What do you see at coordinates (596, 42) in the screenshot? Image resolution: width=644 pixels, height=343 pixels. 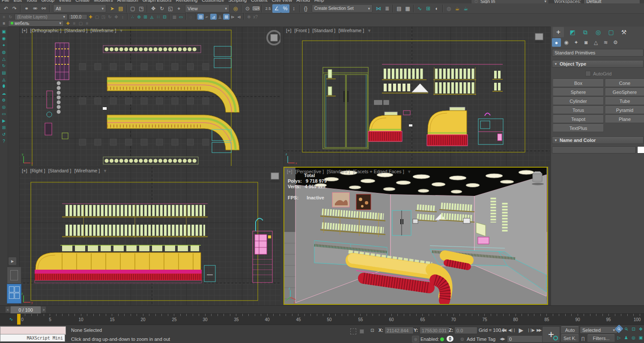 I see `subtab-helpers: △` at bounding box center [596, 42].